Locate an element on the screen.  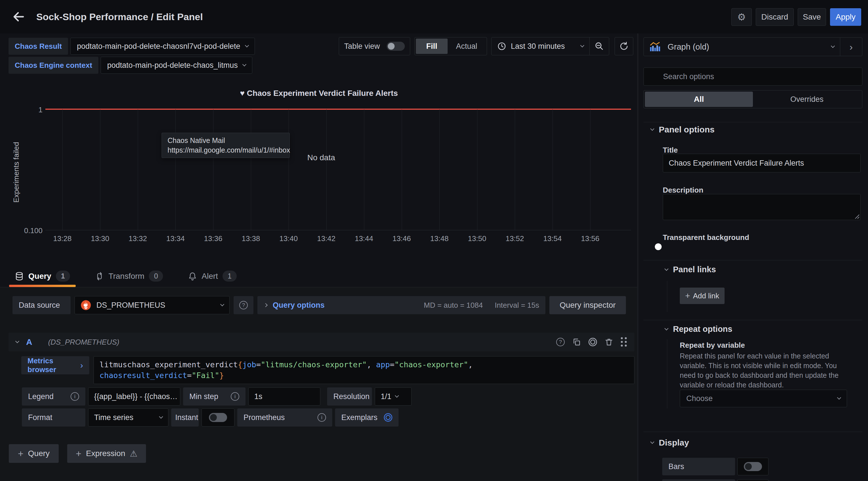
discard-button: Discard is located at coordinates (775, 17).